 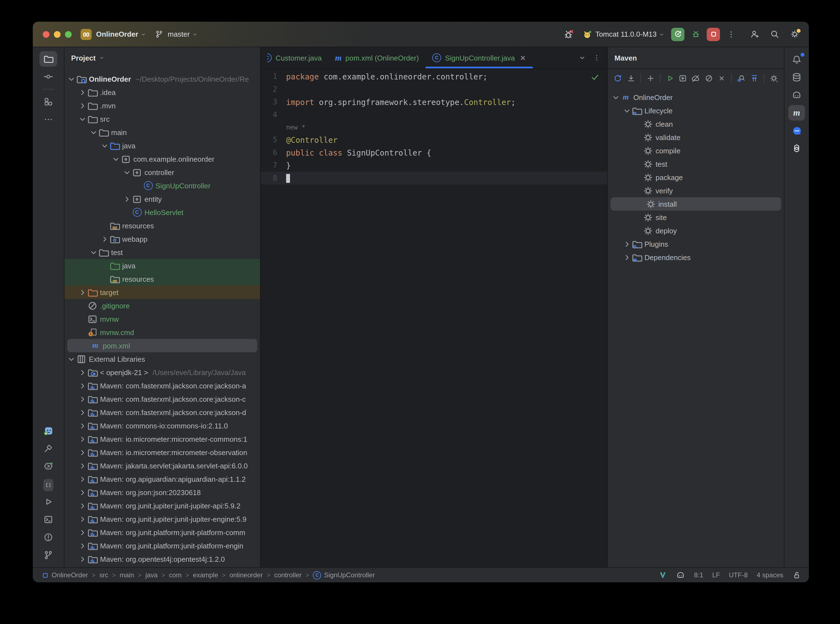 I want to click on tree-item-validate: validate, so click(x=696, y=137).